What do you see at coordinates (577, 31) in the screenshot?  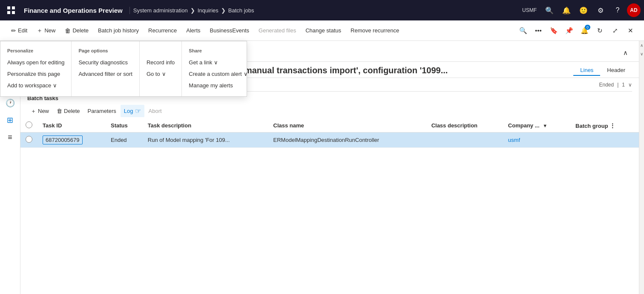 I see `action-bar-right-icons: 🔍 ••• 🔖 📌 🔔 0 ↻ ⤢ ✕` at bounding box center [577, 31].